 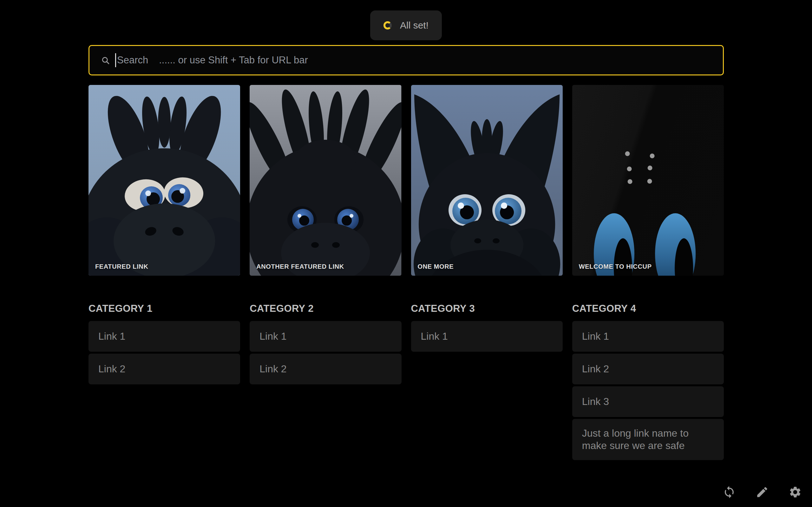 What do you see at coordinates (115, 60) in the screenshot?
I see `text-caret` at bounding box center [115, 60].